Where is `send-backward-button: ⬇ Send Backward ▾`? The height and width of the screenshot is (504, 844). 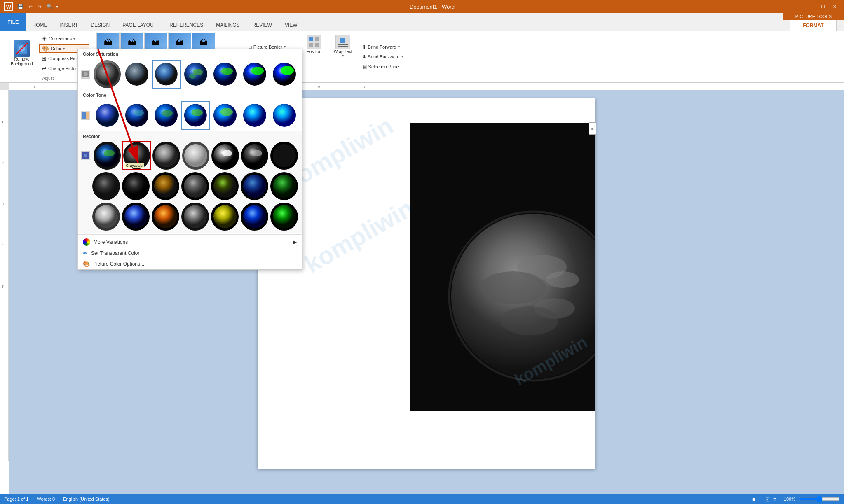
send-backward-button: ⬇ Send Backward ▾ is located at coordinates (382, 57).